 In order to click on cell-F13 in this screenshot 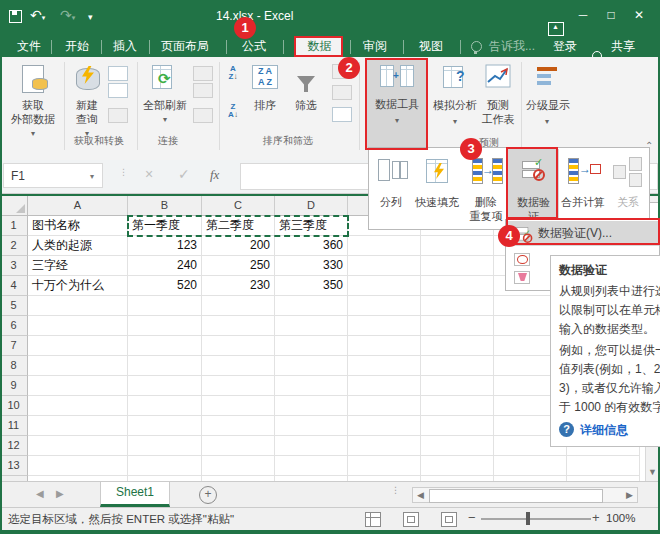, I will do `click(458, 466)`.